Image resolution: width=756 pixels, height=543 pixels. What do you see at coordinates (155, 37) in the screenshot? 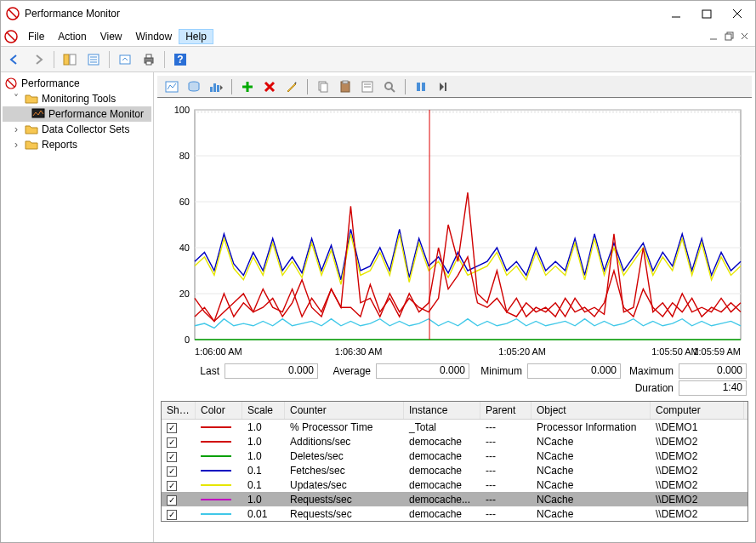
I see `menu-window: Window` at bounding box center [155, 37].